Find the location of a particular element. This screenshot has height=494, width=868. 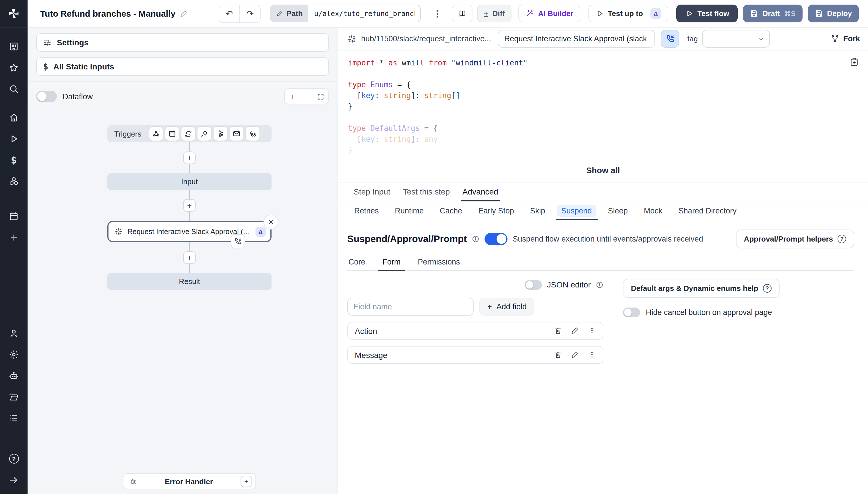

fit-view-button is located at coordinates (320, 96).